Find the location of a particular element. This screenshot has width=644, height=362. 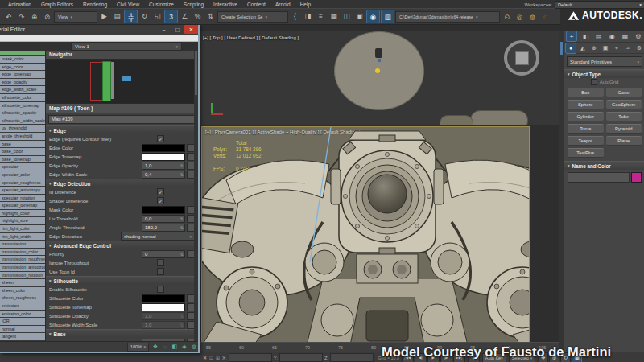

selection-set-dropdown: Create Selection Se▾ is located at coordinates (253, 17).